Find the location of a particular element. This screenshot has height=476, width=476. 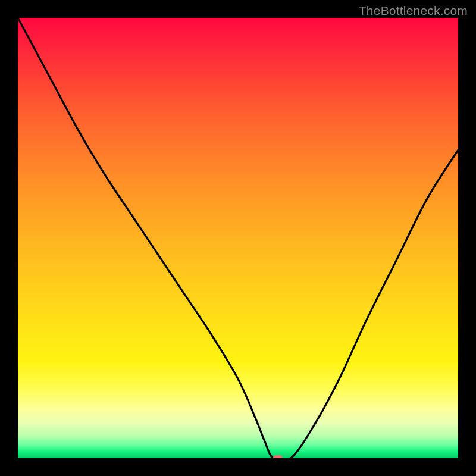

optimal-point-marker is located at coordinates (278, 457).